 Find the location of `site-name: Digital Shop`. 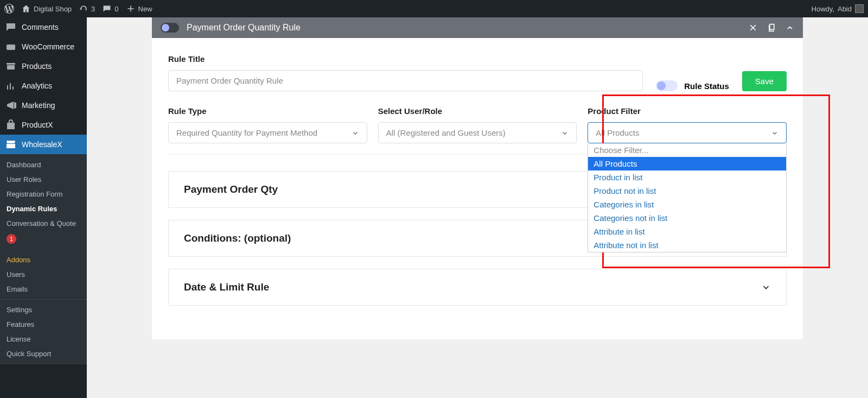

site-name: Digital Shop is located at coordinates (53, 9).